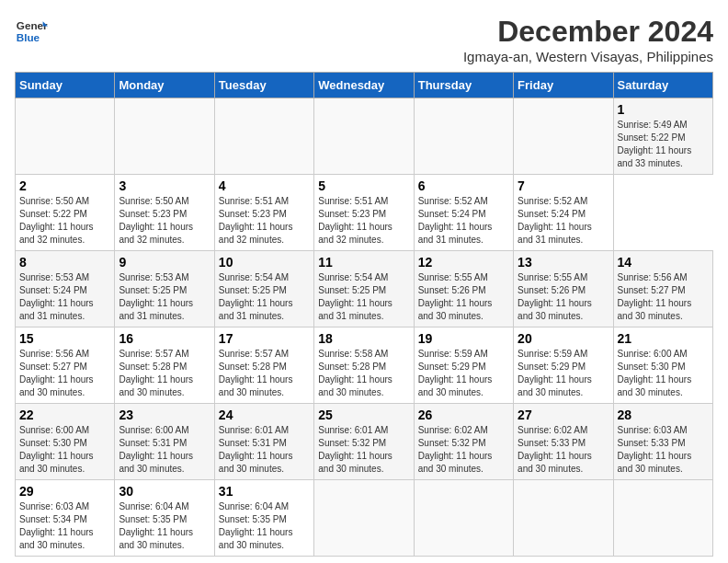  What do you see at coordinates (165, 519) in the screenshot?
I see `calendar-cell: 30Sunrise: 6:04 AMSunset: 5:35 PMDayligh…` at bounding box center [165, 519].